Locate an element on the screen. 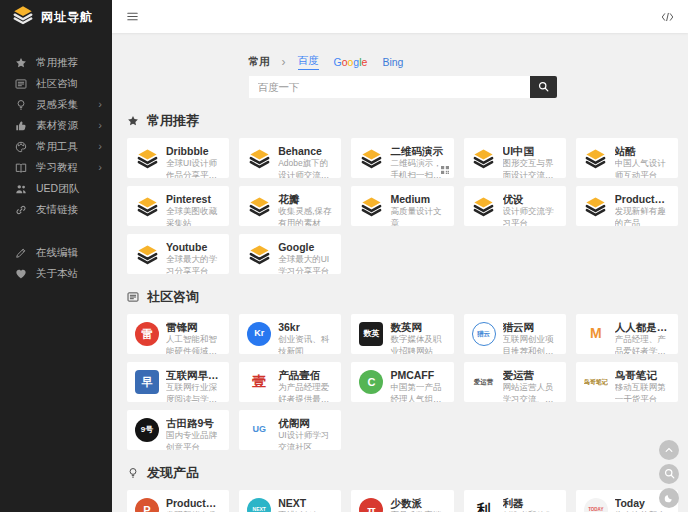 This screenshot has height=512, width=688. site-card-title: UI中国 is located at coordinates (530, 151).